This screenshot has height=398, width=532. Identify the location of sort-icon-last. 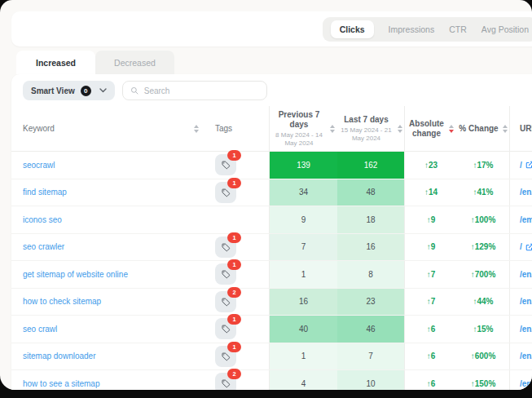
(400, 129).